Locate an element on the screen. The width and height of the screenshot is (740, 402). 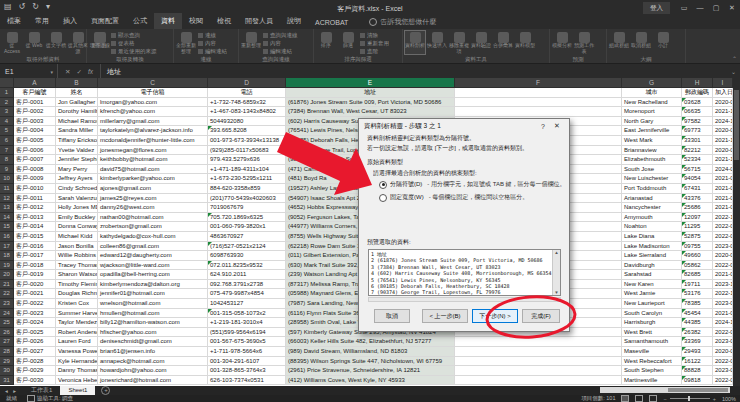
cell-D18: 6098763930 is located at coordinates (247, 256).